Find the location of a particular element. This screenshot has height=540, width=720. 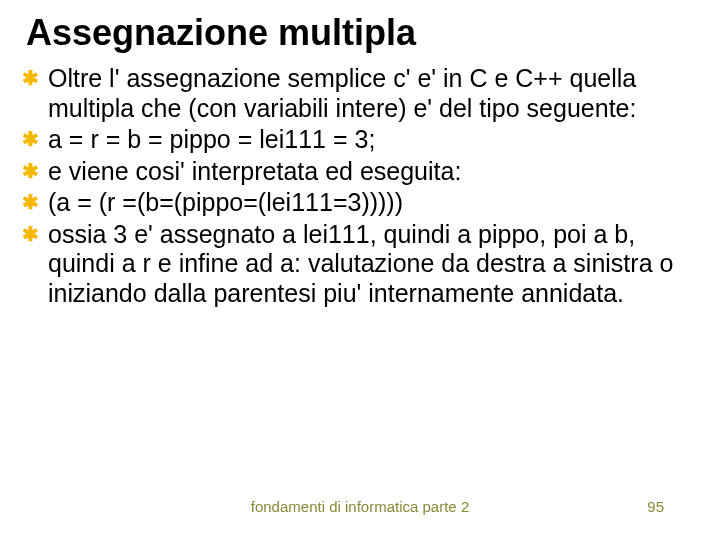

list-item: ✱ Oltre l' assegnazione semplice c' e' i… is located at coordinates (362, 94).